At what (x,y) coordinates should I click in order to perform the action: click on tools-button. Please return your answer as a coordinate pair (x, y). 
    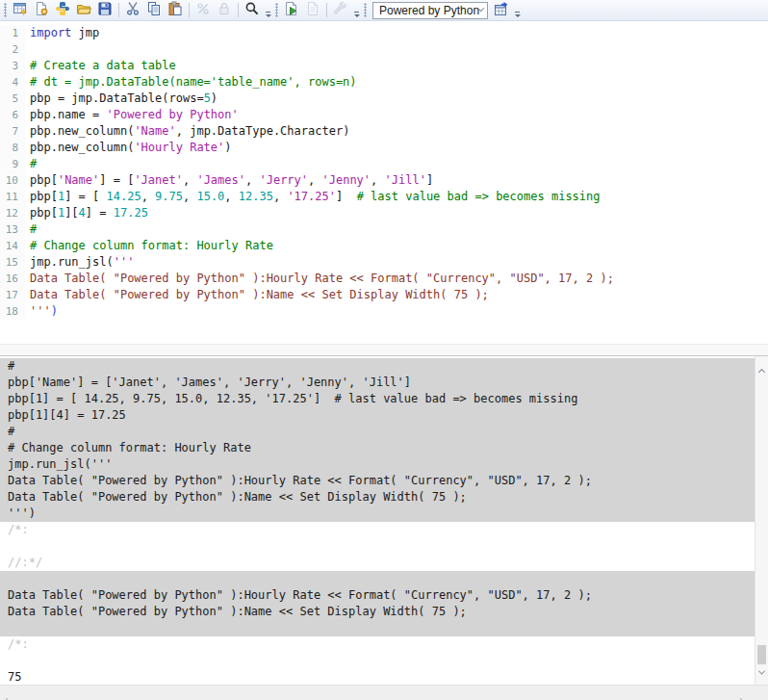
    Looking at the image, I should click on (341, 11).